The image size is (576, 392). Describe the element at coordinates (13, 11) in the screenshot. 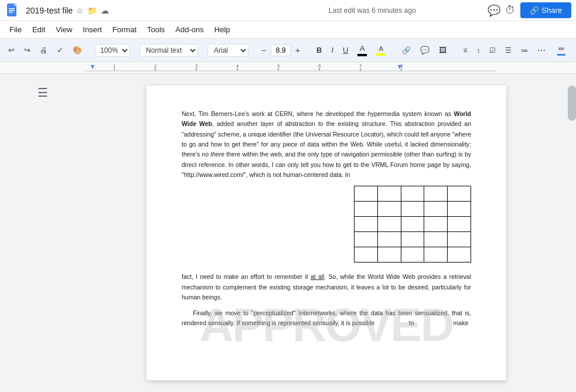

I see `app-icon` at that location.